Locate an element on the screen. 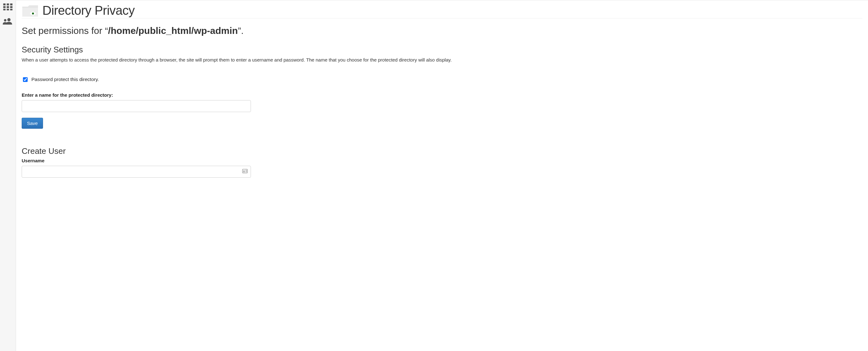  page-title: Directory Privacy is located at coordinates (89, 10).